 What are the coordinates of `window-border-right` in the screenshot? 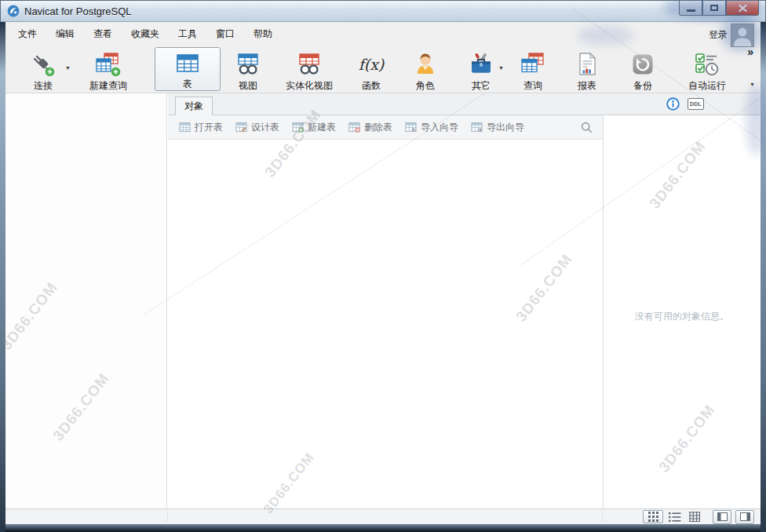 It's located at (763, 277).